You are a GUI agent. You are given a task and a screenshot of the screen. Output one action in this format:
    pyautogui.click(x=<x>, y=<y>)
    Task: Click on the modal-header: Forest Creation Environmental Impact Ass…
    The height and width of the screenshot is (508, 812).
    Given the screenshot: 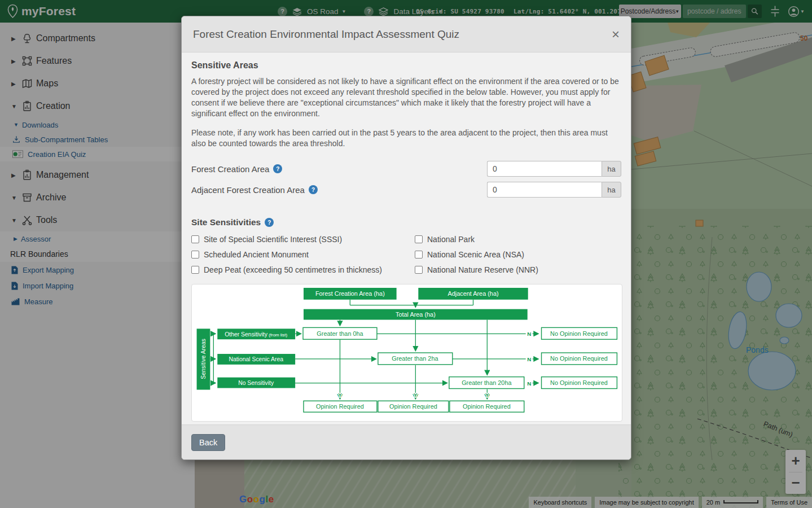 What is the action you would take?
    pyautogui.click(x=406, y=34)
    